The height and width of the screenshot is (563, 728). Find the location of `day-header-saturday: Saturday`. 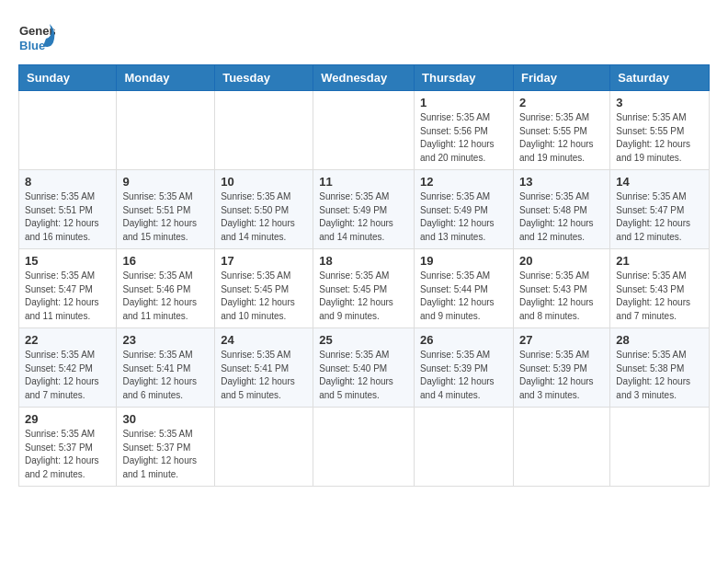

day-header-saturday: Saturday is located at coordinates (660, 78).